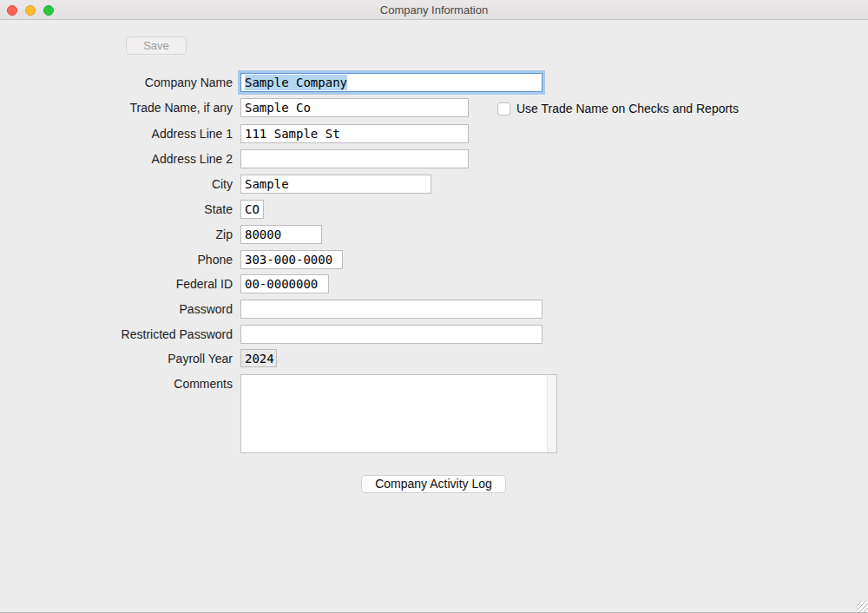  Describe the element at coordinates (259, 358) in the screenshot. I see `payroll-year-field: 2024` at that location.